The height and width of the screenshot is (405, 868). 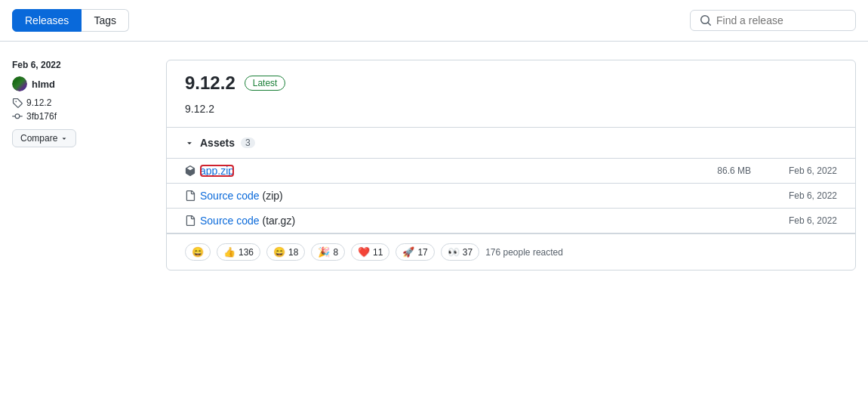 What do you see at coordinates (434, 21) in the screenshot?
I see `top-bar: Releases Tags` at bounding box center [434, 21].